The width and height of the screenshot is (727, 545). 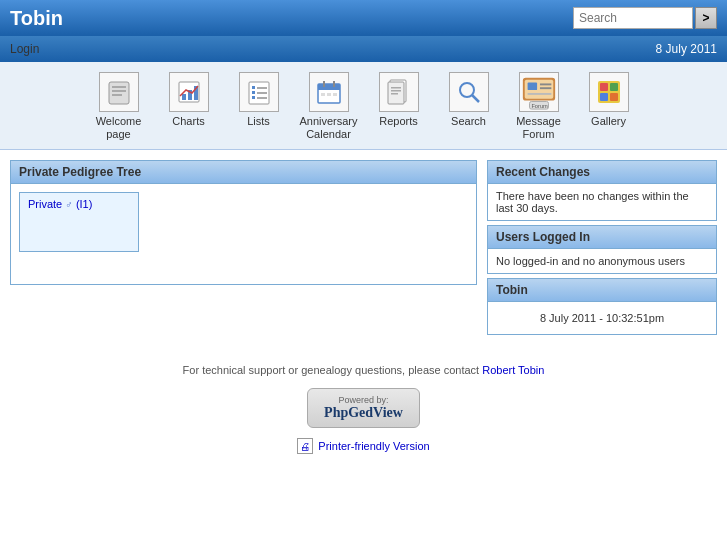 I want to click on tobin-section-body: 8 July 2011 - 10:32:51pm, so click(x=602, y=318).